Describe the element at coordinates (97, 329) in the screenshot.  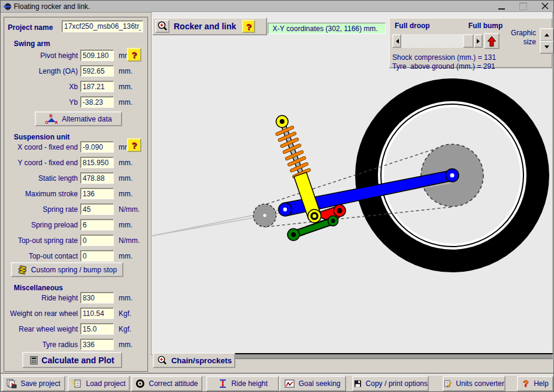
I see `rear-wheel-weight-input` at that location.